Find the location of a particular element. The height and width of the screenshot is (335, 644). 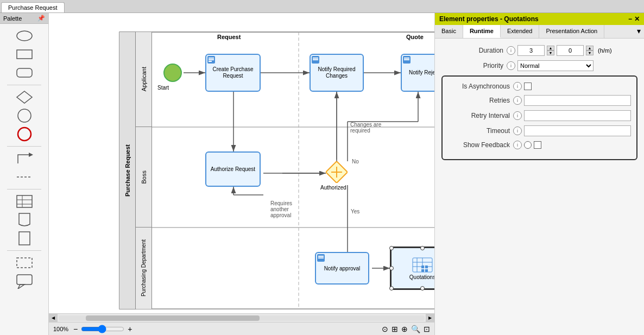

palette-ellipse is located at coordinates (24, 36).